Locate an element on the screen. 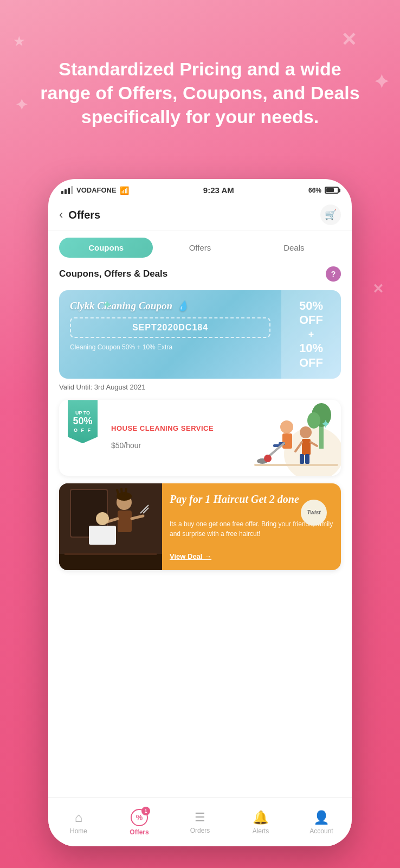 The image size is (400, 868). nav-account-label: Account is located at coordinates (321, 831).